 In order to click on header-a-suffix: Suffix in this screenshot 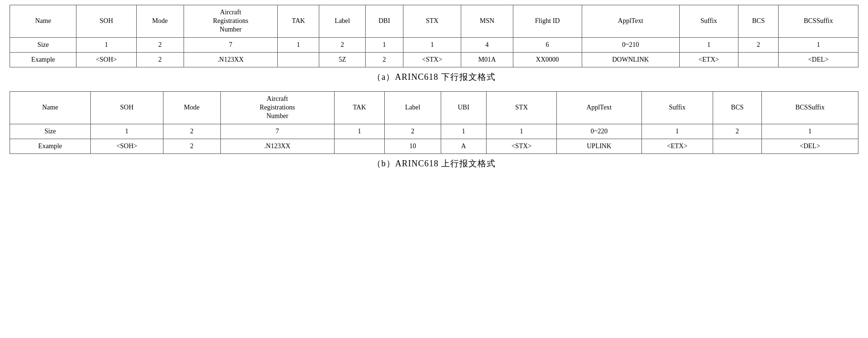, I will do `click(708, 22)`.